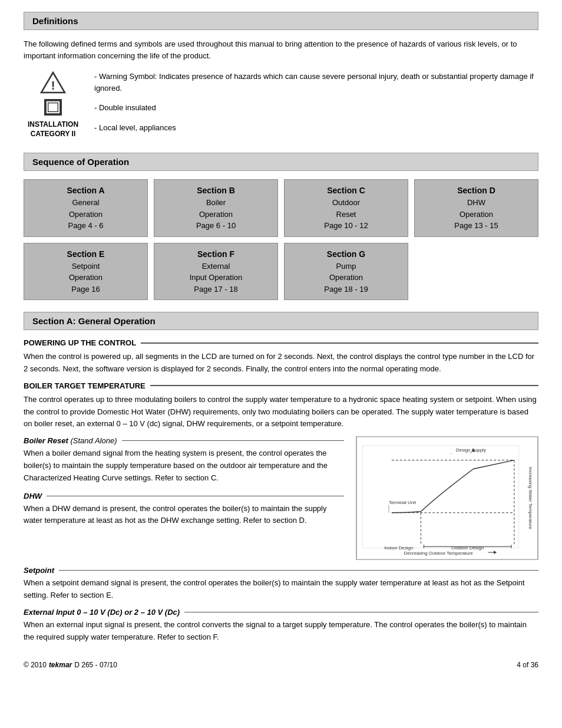 The height and width of the screenshot is (728, 562). I want to click on section-a-box: Section A General Operation Page 4 - 6, so click(86, 208).